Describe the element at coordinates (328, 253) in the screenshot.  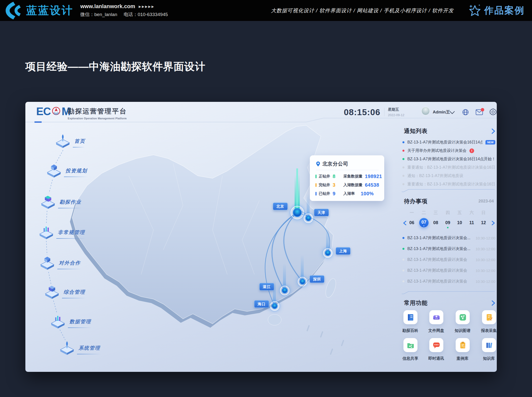
I see `map-marker-shanghai` at that location.